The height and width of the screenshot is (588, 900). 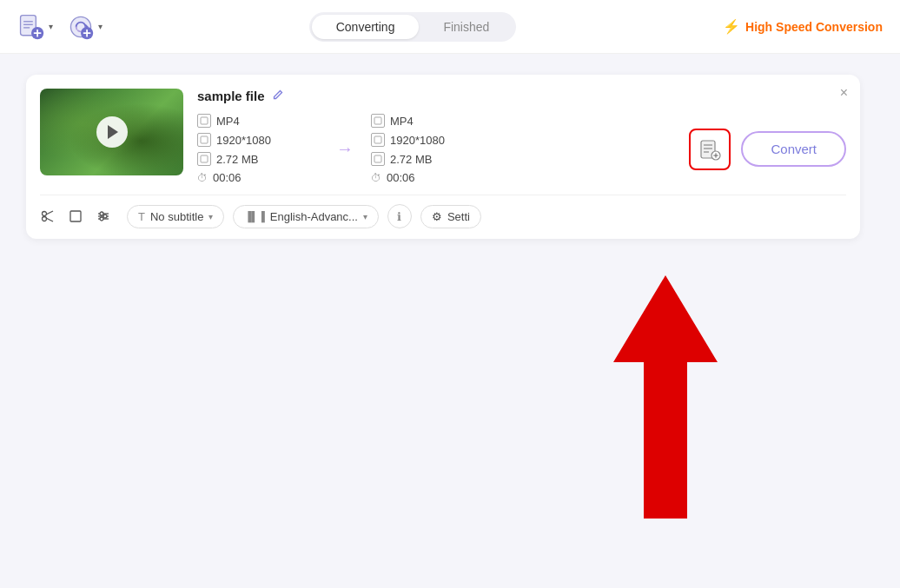 What do you see at coordinates (228, 122) in the screenshot?
I see `source-format-text: MP4` at bounding box center [228, 122].